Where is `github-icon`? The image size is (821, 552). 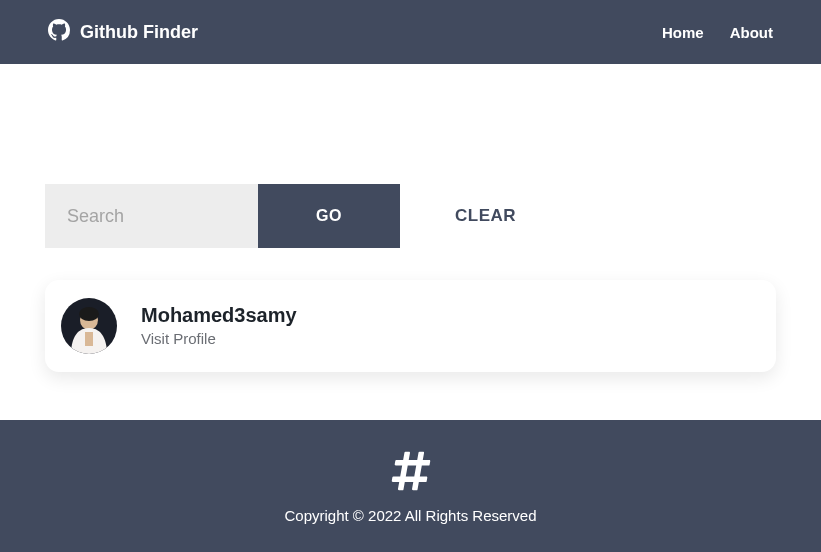 github-icon is located at coordinates (59, 32).